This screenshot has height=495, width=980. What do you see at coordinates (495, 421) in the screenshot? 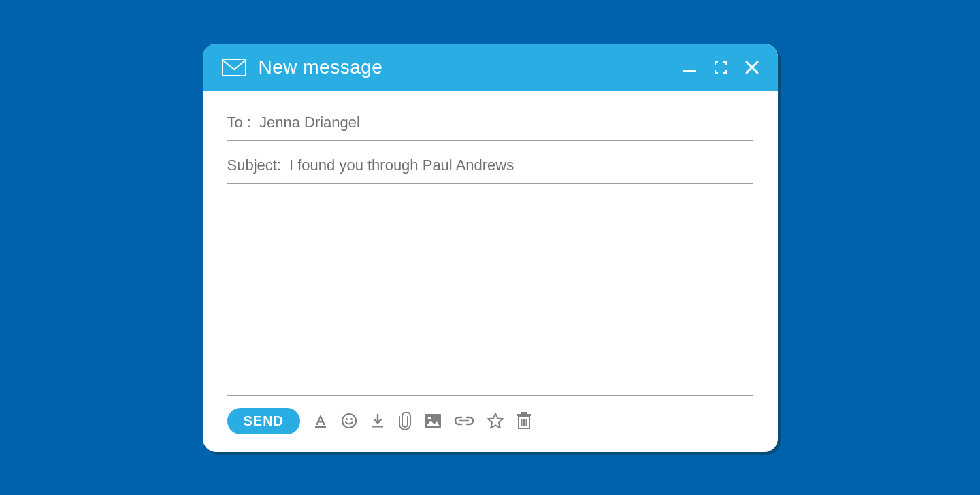
I see `star-icon` at bounding box center [495, 421].